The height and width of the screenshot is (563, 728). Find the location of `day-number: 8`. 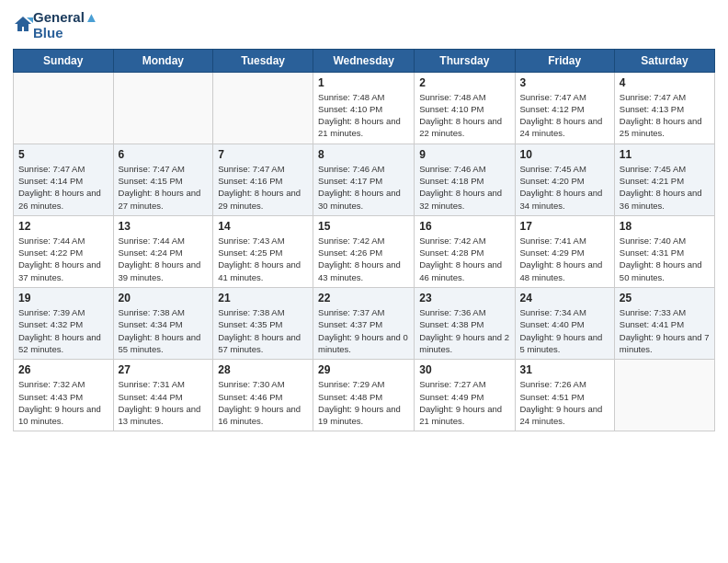

day-number: 8 is located at coordinates (364, 155).